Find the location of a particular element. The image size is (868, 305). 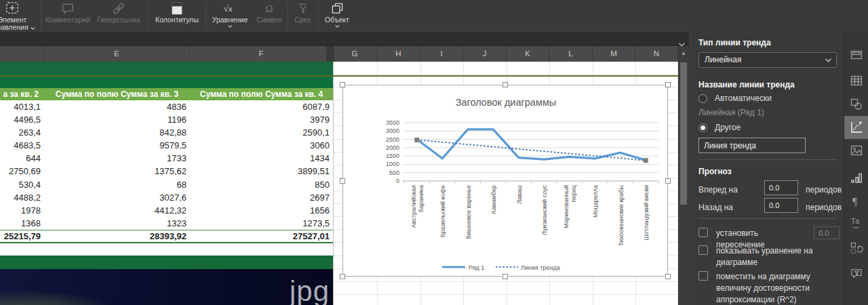

checkbox-show-equation: показывать уравнение на диаграмме is located at coordinates (761, 257).